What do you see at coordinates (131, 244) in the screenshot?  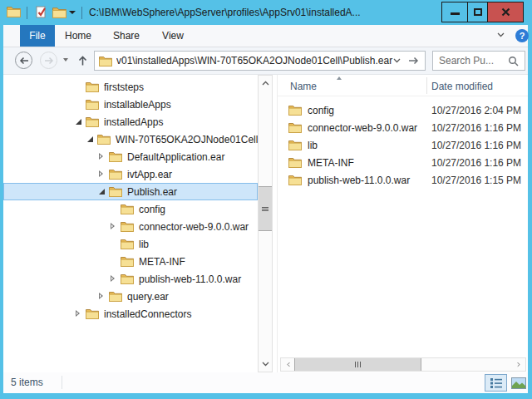 I see `tree-item: lib` at bounding box center [131, 244].